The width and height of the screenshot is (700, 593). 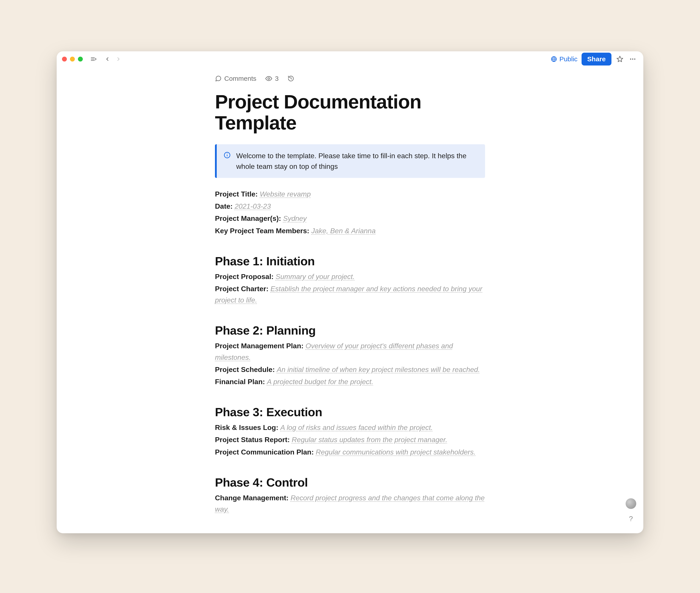 I want to click on field-project-managers: Project Manager(s): Sydney, so click(x=350, y=219).